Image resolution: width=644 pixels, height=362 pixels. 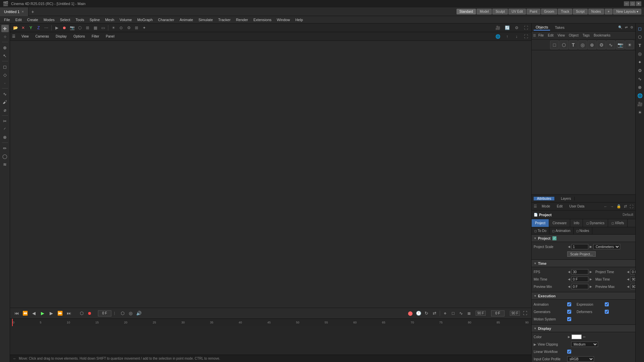 What do you see at coordinates (631, 206) in the screenshot?
I see `attr-expand-icon: ⛶` at bounding box center [631, 206].